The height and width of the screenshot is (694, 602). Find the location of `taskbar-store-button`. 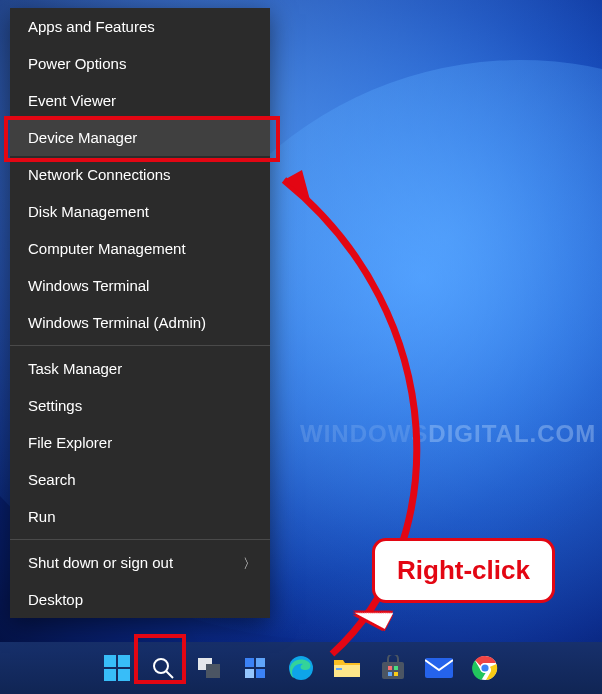

taskbar-store-button is located at coordinates (393, 668).